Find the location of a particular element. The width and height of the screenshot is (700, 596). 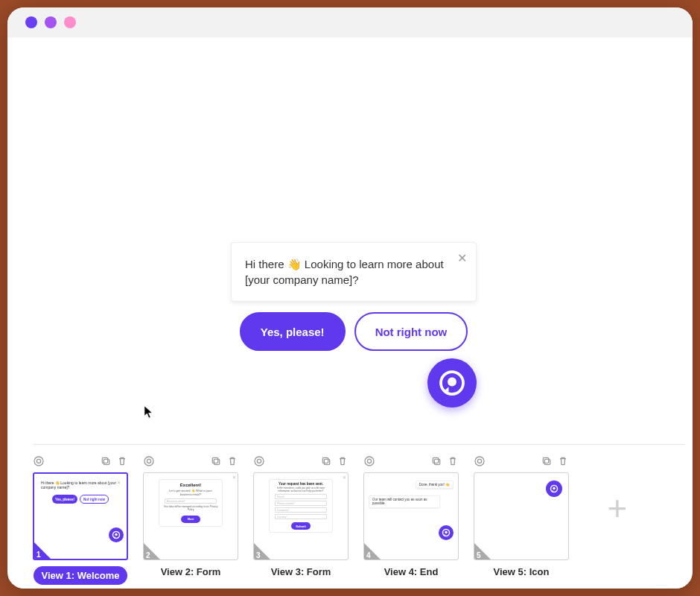

thumb3-number: 3 is located at coordinates (258, 556).